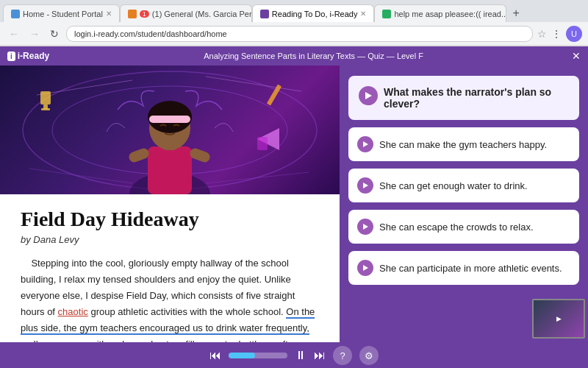  I want to click on video-icon: ▶, so click(559, 319).